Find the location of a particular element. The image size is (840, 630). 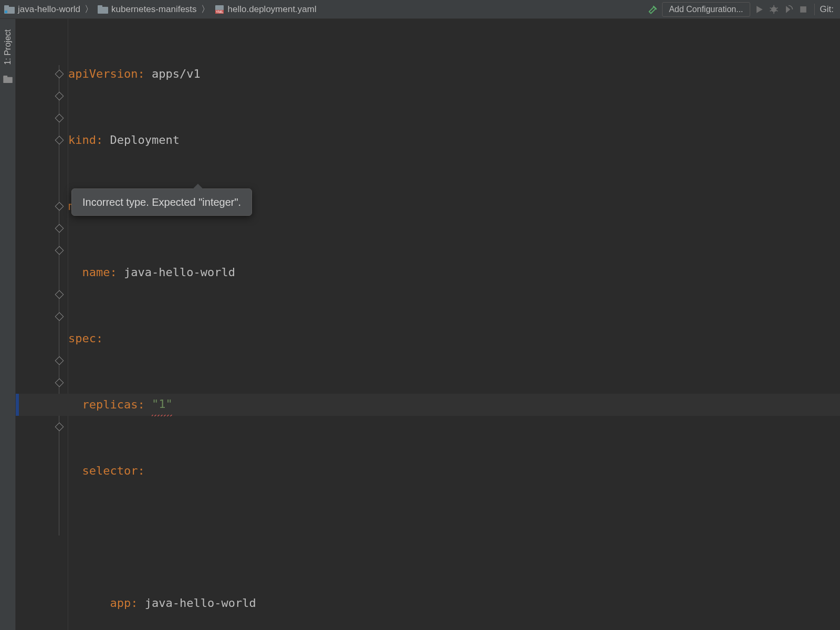

git-label: Git: is located at coordinates (828, 9).